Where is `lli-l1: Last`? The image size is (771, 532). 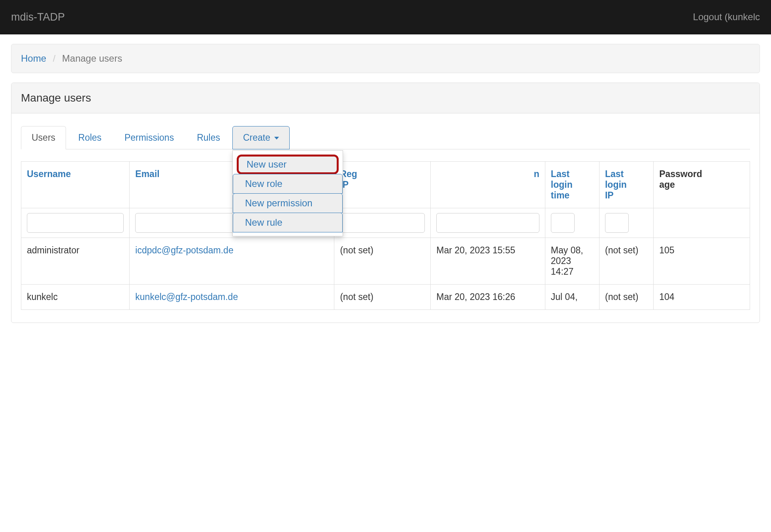 lli-l1: Last is located at coordinates (614, 174).